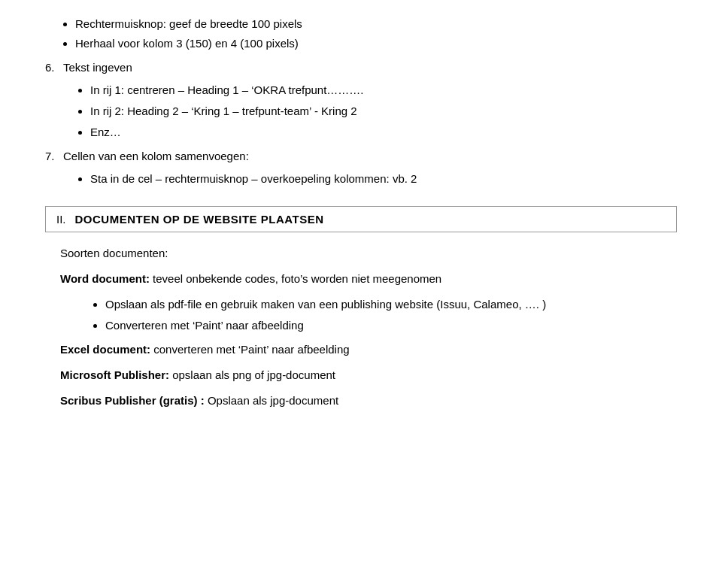 This screenshot has height=588, width=722. What do you see at coordinates (384, 132) in the screenshot?
I see `list-item: Enz…` at bounding box center [384, 132].